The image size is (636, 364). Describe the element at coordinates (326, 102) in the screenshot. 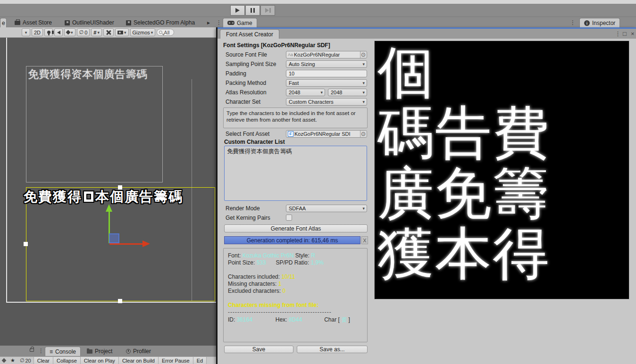

I see `character-set-dropdown: Custom Characters ▾` at that location.